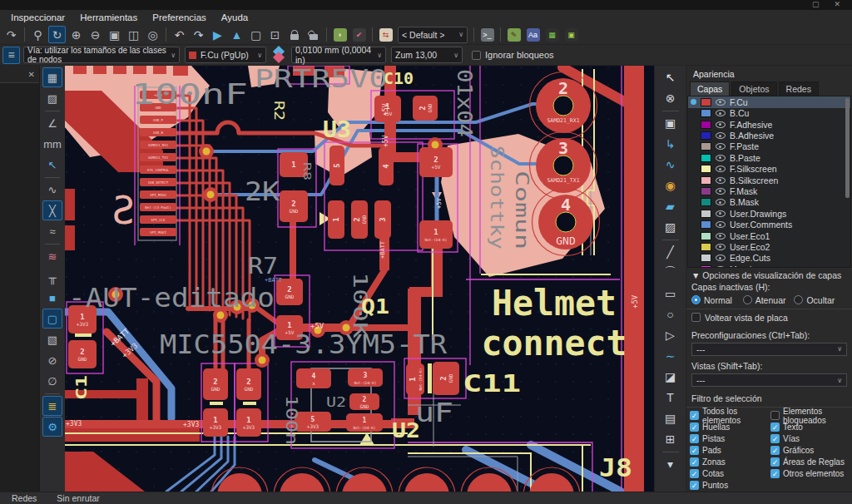 This screenshot has width=852, height=504. What do you see at coordinates (52, 381) in the screenshot?
I see `vias-slash-icon: ∅` at bounding box center [52, 381].